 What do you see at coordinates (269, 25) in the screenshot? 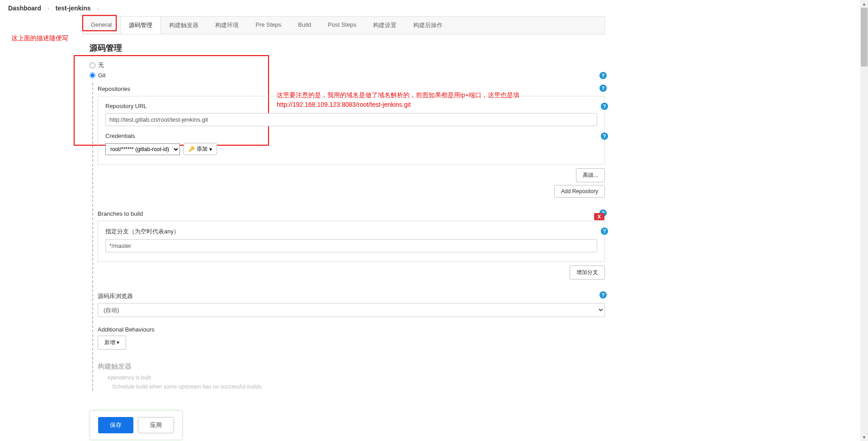
I see `tab-pre-steps: Pre Steps` at bounding box center [269, 25].